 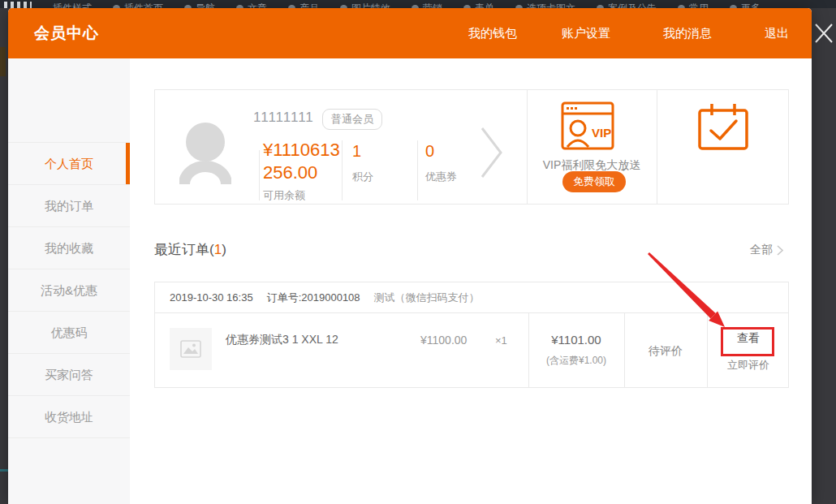 What do you see at coordinates (493, 34) in the screenshot?
I see `nav-my-wallet: 我的钱包` at bounding box center [493, 34].